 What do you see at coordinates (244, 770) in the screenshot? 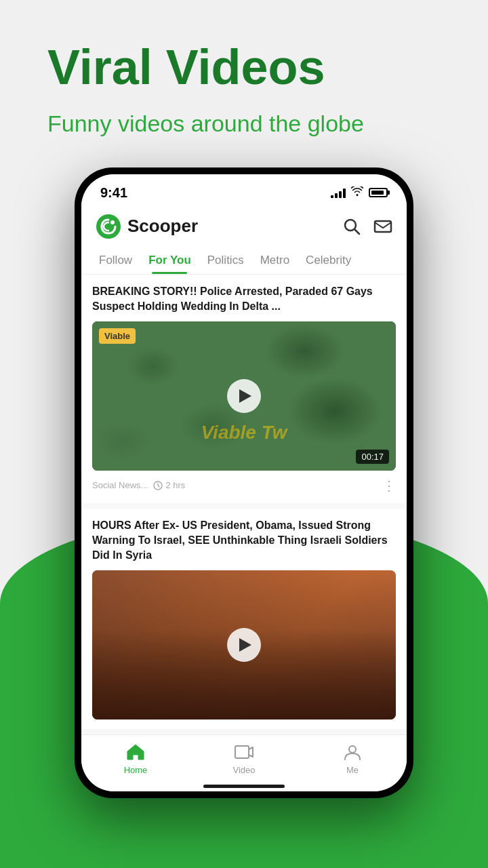
I see `video-label: Video` at bounding box center [244, 770].